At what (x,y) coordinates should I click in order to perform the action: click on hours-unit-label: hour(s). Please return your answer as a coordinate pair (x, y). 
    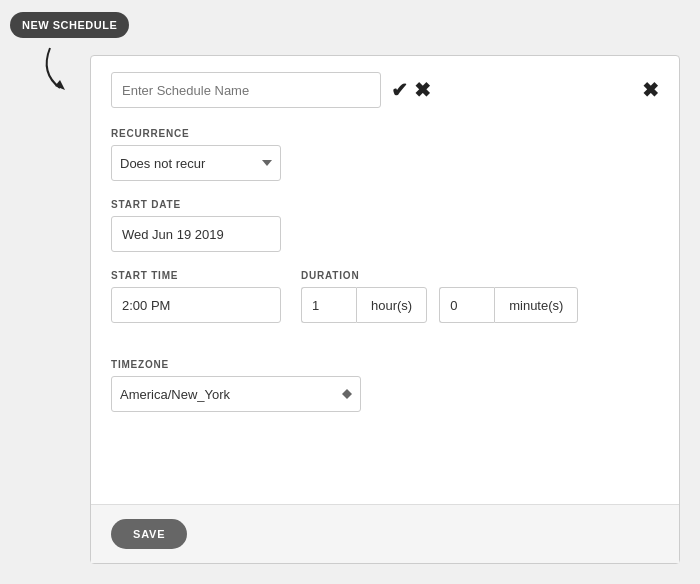
    Looking at the image, I should click on (392, 305).